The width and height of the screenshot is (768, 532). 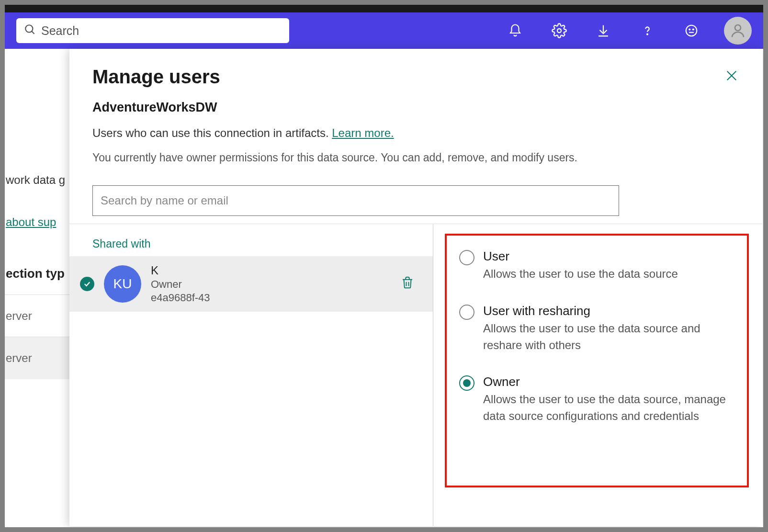 What do you see at coordinates (271, 271) in the screenshot?
I see `user-name: K` at bounding box center [271, 271].